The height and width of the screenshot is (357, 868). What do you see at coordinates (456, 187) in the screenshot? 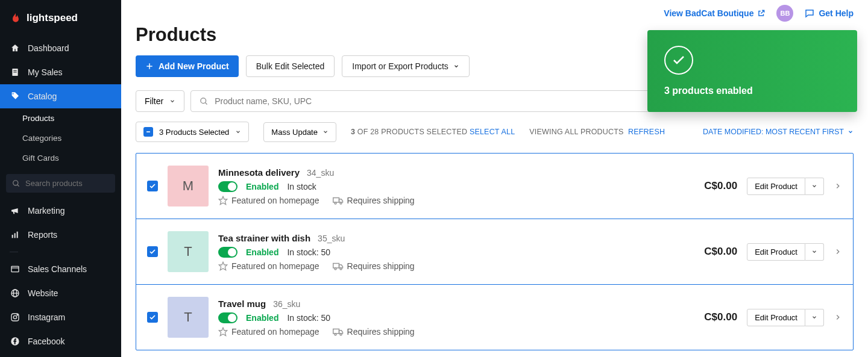
I see `product-info: Minnesota delivery 34_sku Enabled In sto…` at bounding box center [456, 187].